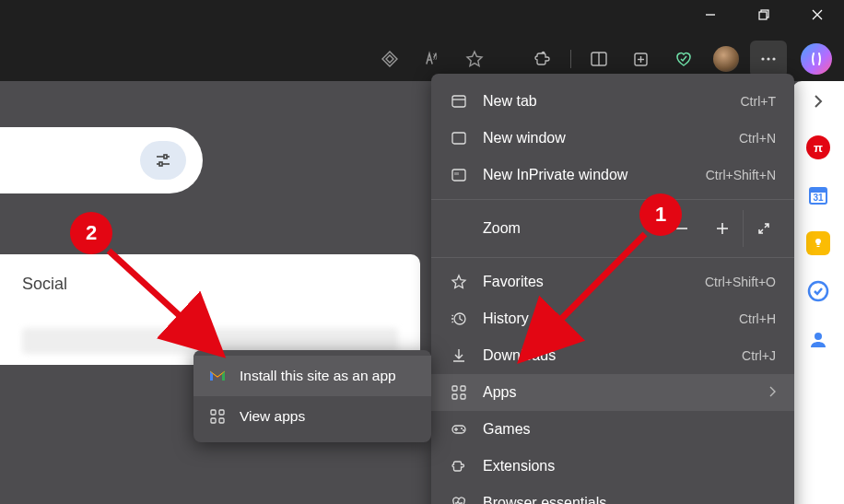 The width and height of the screenshot is (844, 504). What do you see at coordinates (459, 393) in the screenshot?
I see `apps-icon` at bounding box center [459, 393].